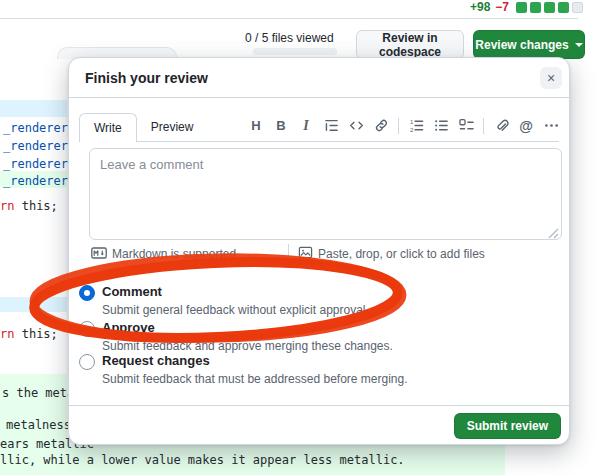 Image resolution: width=602 pixels, height=475 pixels. What do you see at coordinates (319, 78) in the screenshot?
I see `dialog-header: Finish your review ×` at bounding box center [319, 78].